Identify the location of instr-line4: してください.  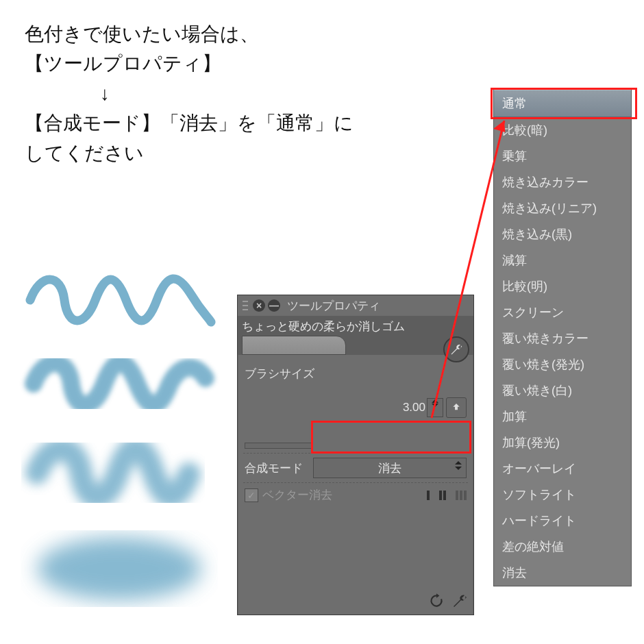
(84, 153).